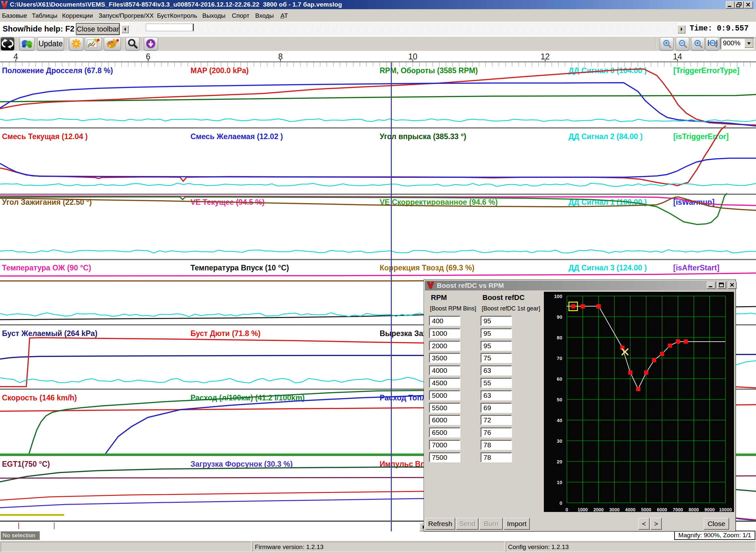 The image size is (756, 553). Describe the element at coordinates (558, 296) in the screenshot. I see `svg-text: 100` at that location.